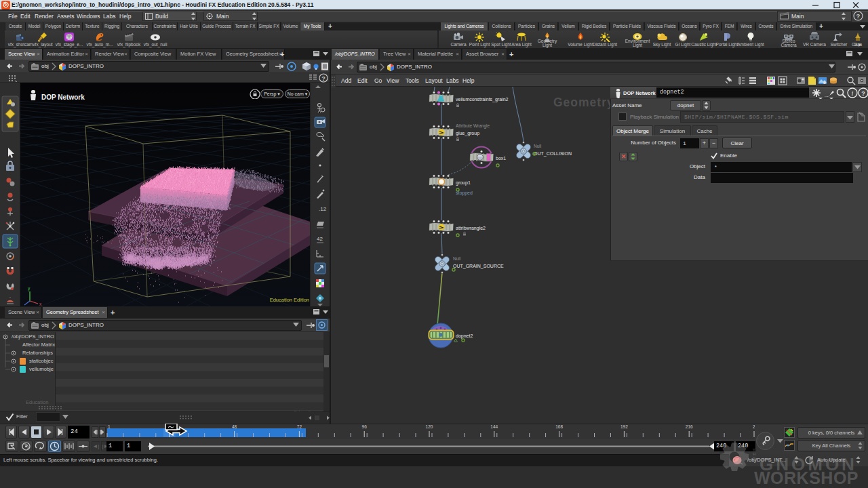 The width and height of the screenshot is (868, 488). Describe the element at coordinates (463, 183) in the screenshot. I see `svg-text: group1` at that location.